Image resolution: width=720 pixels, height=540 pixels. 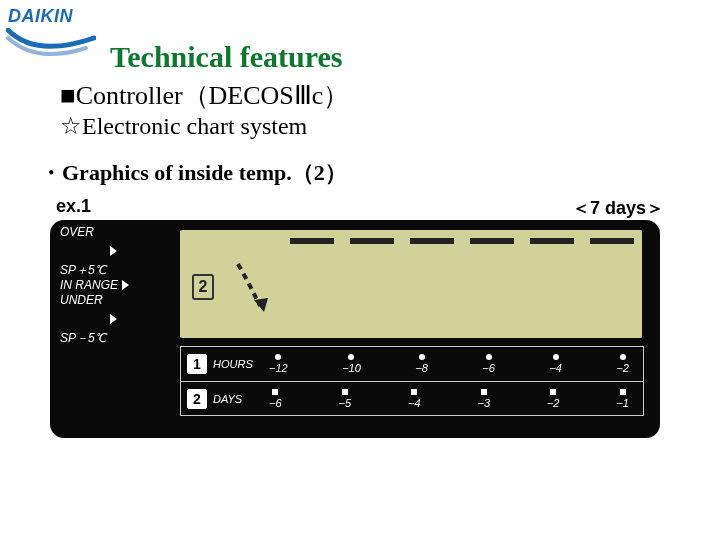 What do you see at coordinates (278, 364) in the screenshot?
I see `tick: −12` at bounding box center [278, 364].